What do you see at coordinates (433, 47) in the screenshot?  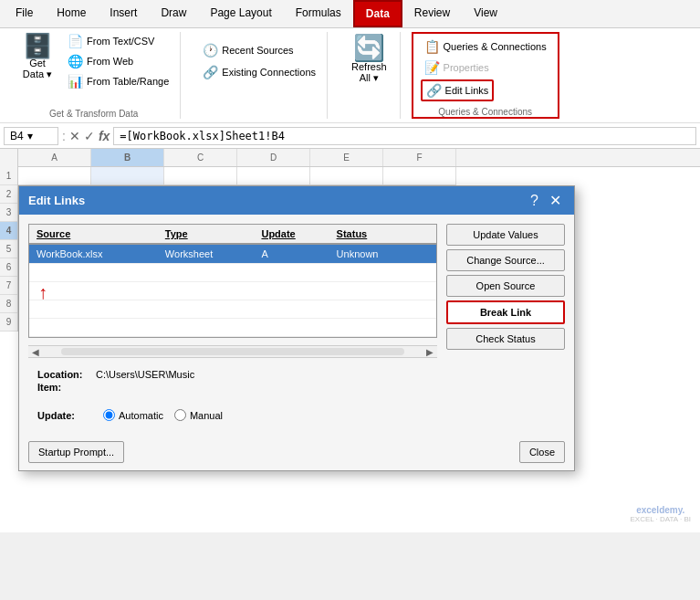 I see `queries-icon: 📋` at bounding box center [433, 47].